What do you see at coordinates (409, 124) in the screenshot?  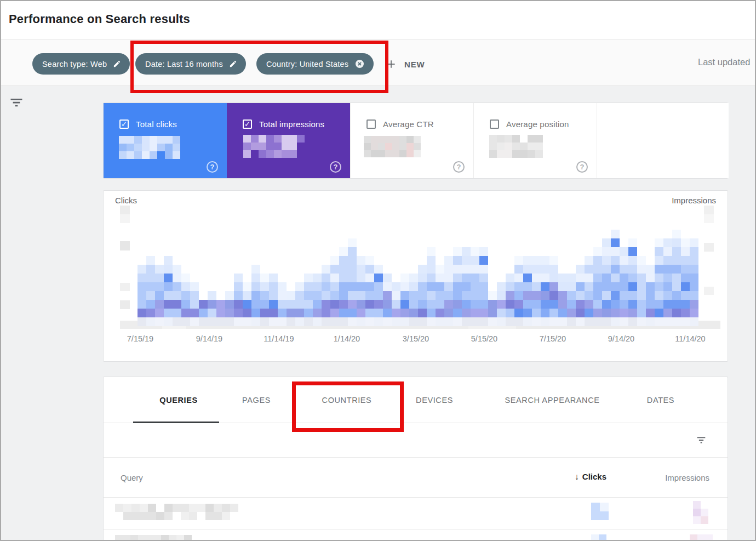 I see `metric-label: Average CTR` at bounding box center [409, 124].